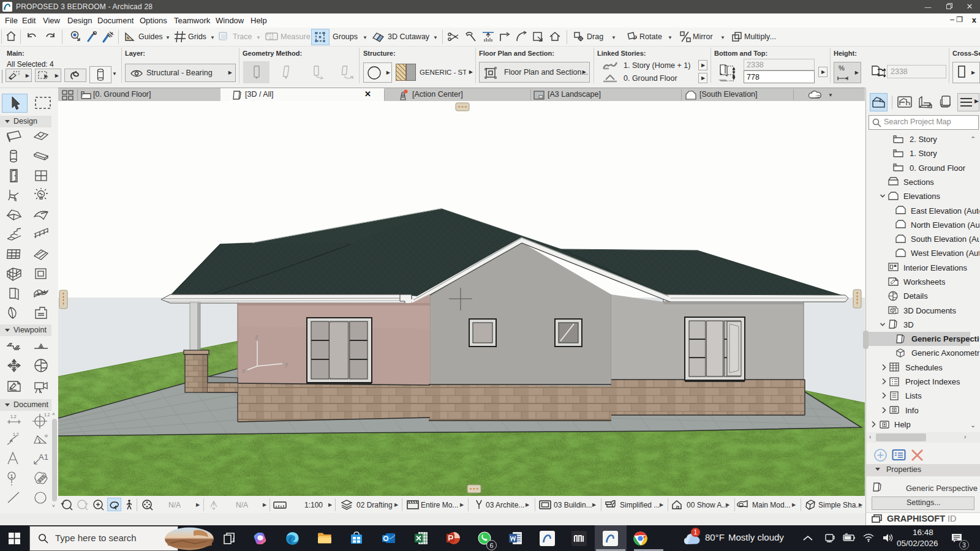 This screenshot has height=551, width=980. I want to click on svg-text: z, so click(257, 337).